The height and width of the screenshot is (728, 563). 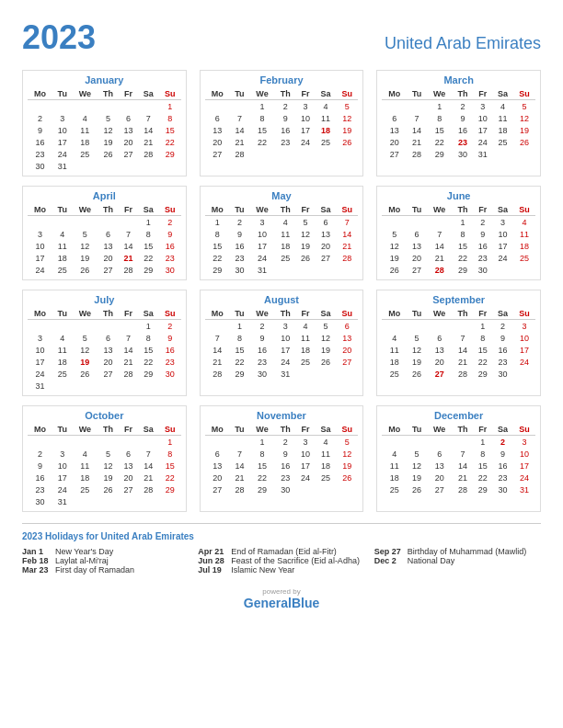 What do you see at coordinates (105, 459) in the screenshot?
I see `month-block-october: OctoberMoTuWeThFrSaSu1234567891011121314…` at bounding box center [105, 459].